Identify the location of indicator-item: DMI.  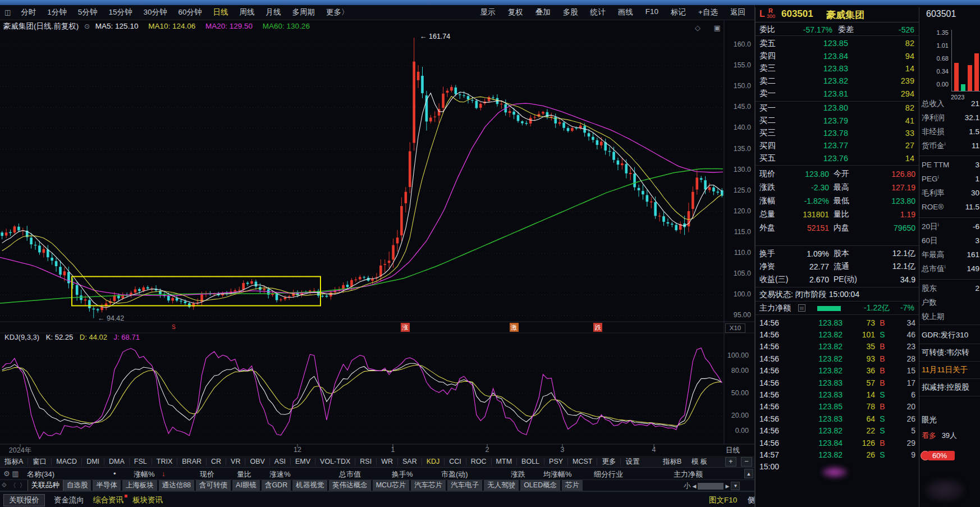
(93, 462).